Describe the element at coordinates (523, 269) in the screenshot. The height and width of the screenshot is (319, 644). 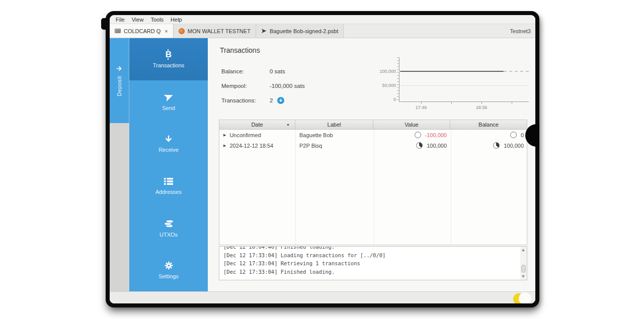
I see `scroll-thumb` at that location.